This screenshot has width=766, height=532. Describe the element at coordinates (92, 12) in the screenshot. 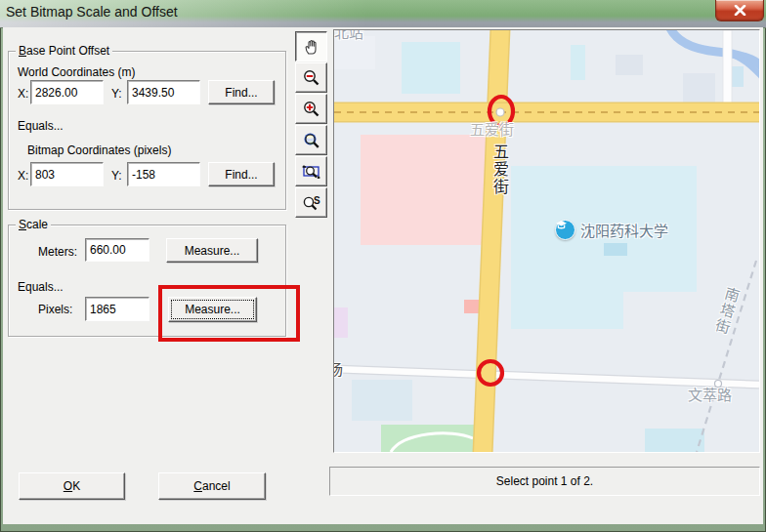

I see `window-title: Set Bitmap Scale and Offset` at that location.